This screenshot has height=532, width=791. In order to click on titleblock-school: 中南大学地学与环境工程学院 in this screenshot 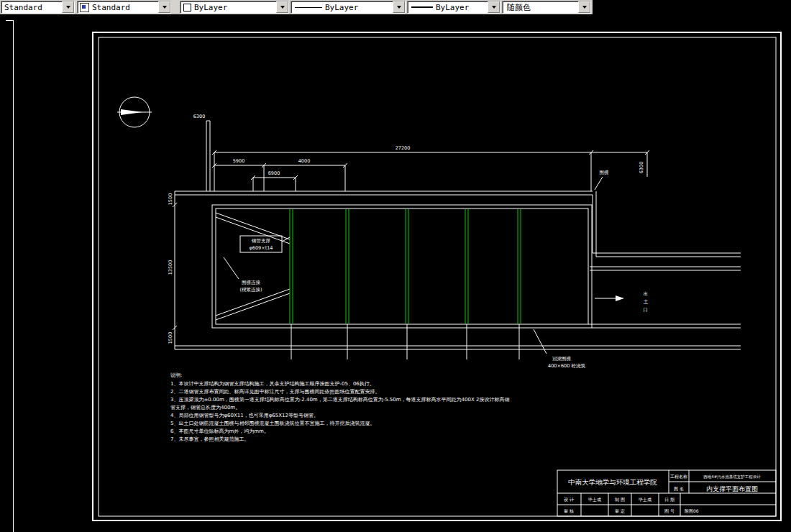, I will do `click(613, 482)`.